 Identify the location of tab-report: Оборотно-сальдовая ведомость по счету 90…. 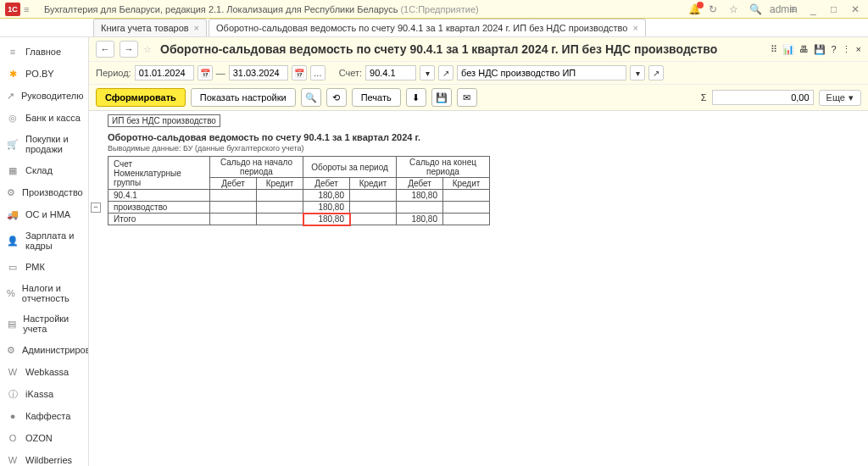
(427, 27).